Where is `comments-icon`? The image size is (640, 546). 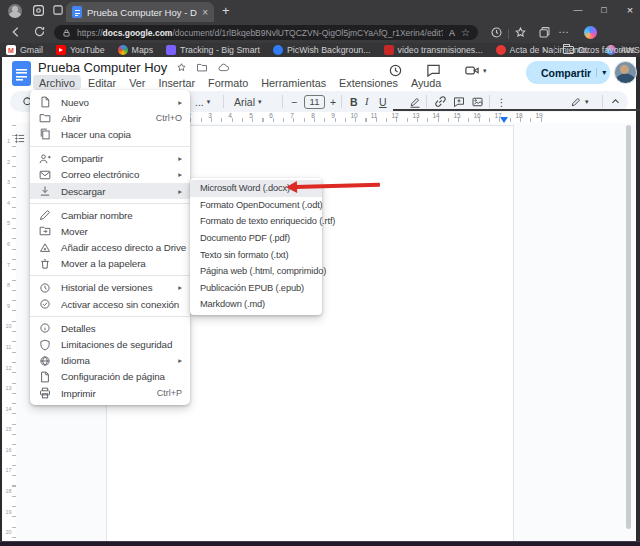 comments-icon is located at coordinates (434, 70).